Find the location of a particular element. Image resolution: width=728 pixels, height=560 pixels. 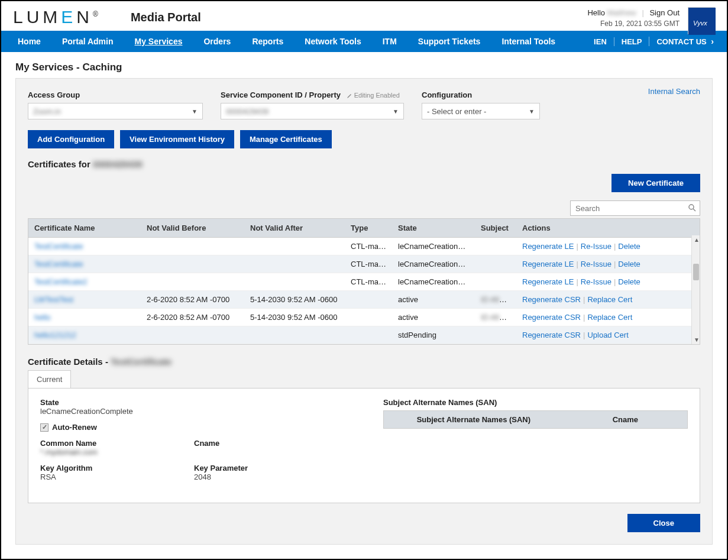

state-label: State is located at coordinates (194, 402).